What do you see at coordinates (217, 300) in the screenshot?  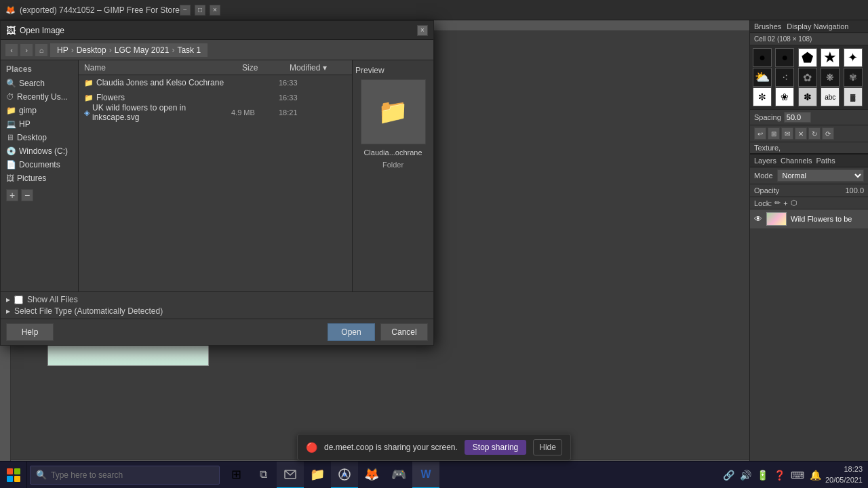 I see `show-all-files-row: ▸ Show All Files` at bounding box center [217, 300].